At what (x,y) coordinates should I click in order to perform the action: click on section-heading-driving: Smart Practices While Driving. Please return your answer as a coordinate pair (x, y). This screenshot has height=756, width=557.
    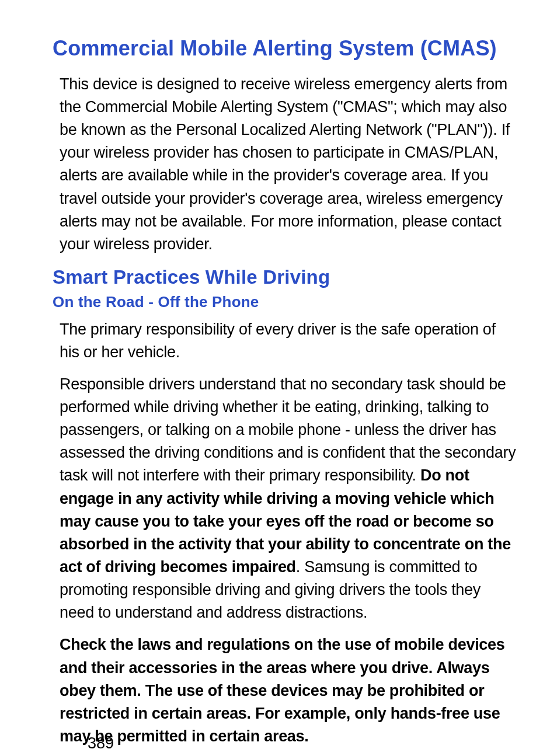
    Looking at the image, I should click on (284, 278).